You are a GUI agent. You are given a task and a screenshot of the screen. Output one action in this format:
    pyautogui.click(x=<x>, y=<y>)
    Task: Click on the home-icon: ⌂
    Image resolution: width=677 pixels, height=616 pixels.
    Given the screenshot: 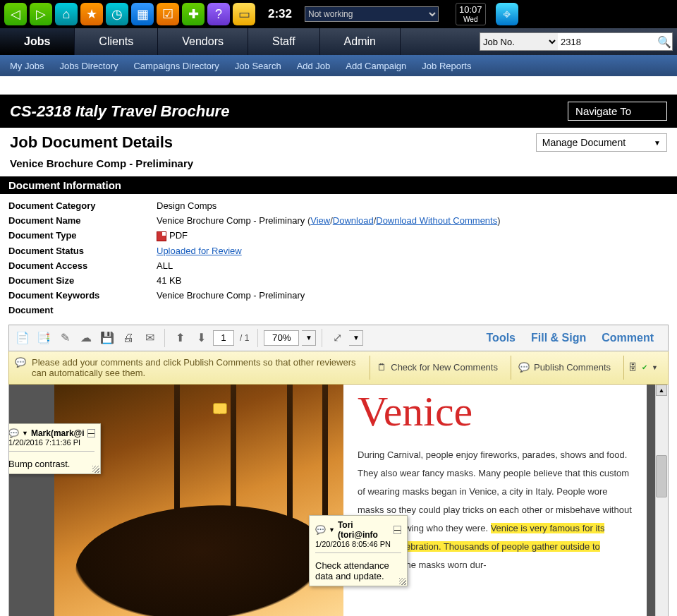 What is the action you would take?
    pyautogui.click(x=66, y=14)
    